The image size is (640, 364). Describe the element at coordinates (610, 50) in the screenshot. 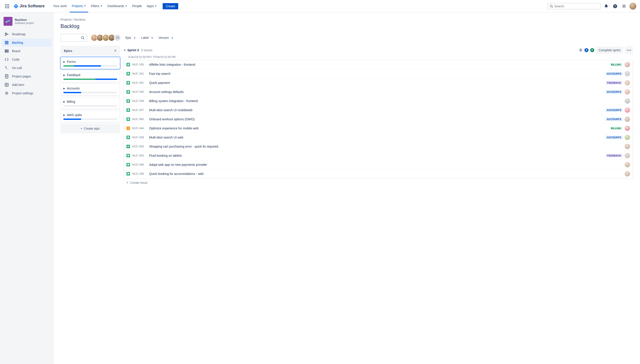

I see `complete-sprint-button: Complete sprint` at that location.